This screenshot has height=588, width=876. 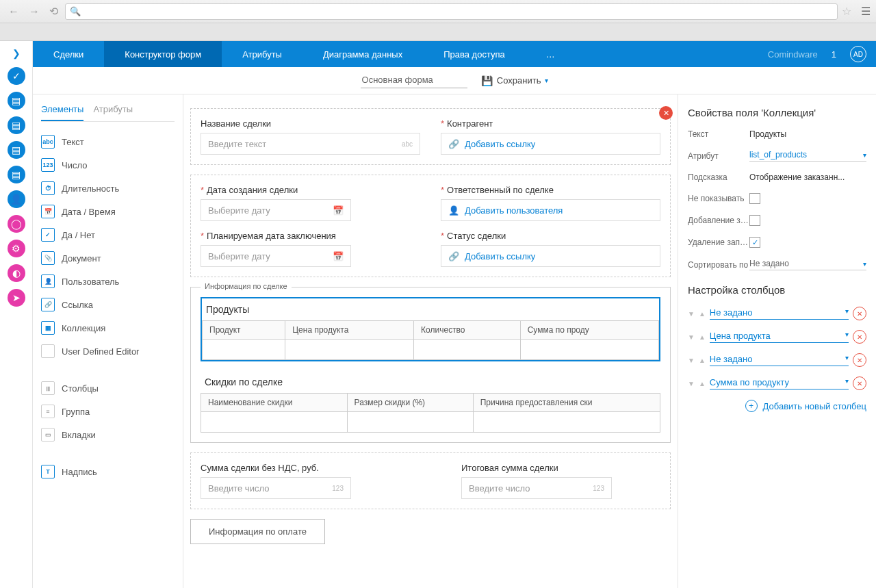 I want to click on prop-hint-value: Отображение заказанн..., so click(x=808, y=177).